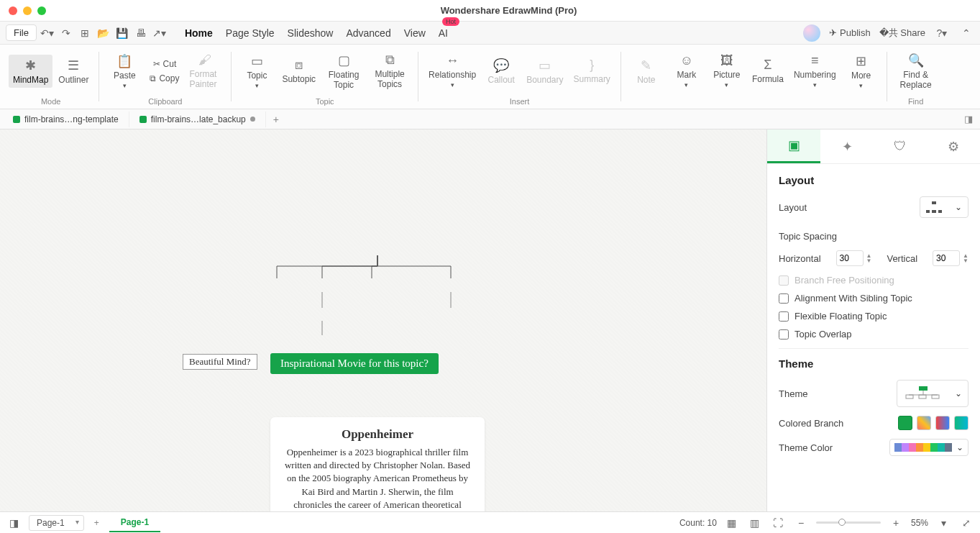 The height and width of the screenshot is (533, 980). Describe the element at coordinates (390, 70) in the screenshot. I see `multiple-topics-button: ⧉Multiple Topics` at that location.